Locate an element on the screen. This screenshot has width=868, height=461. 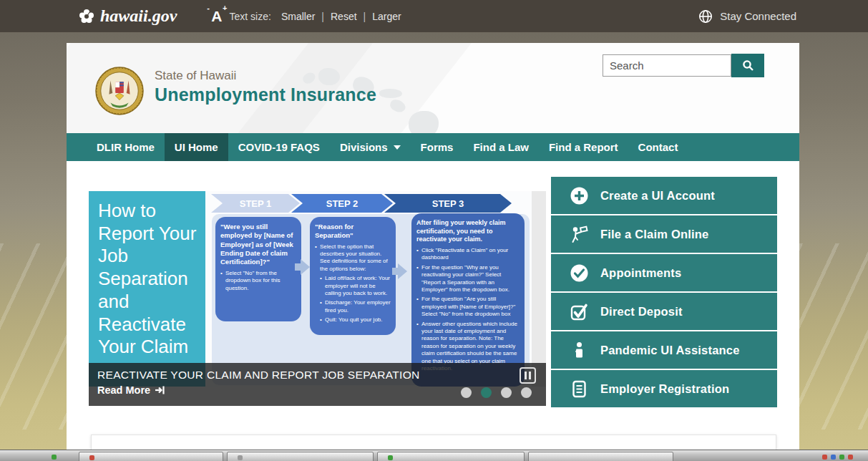
sidebar-item-create-ui-account: Create a UI Account is located at coordinates (664, 195).